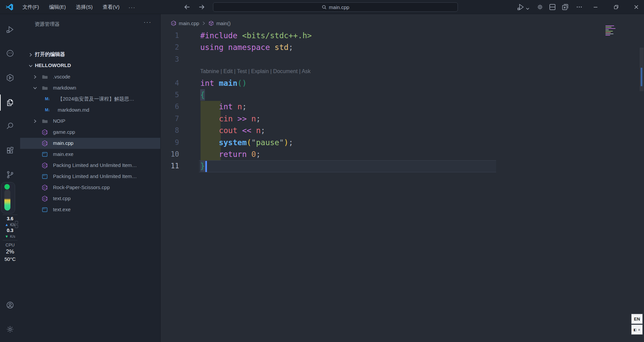 The height and width of the screenshot is (342, 644). I want to click on line-number: 3, so click(170, 60).